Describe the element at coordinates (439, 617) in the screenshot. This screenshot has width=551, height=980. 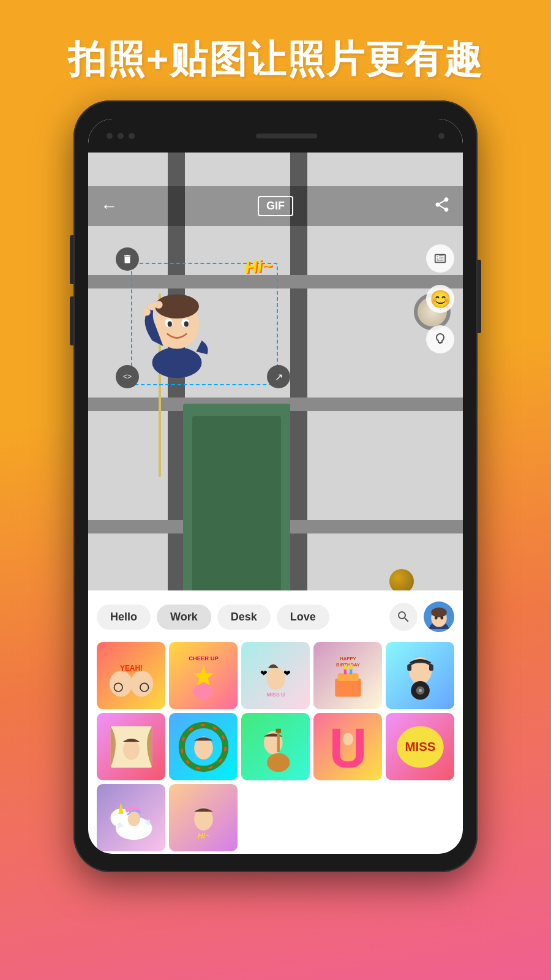
I see `avatar-button` at that location.